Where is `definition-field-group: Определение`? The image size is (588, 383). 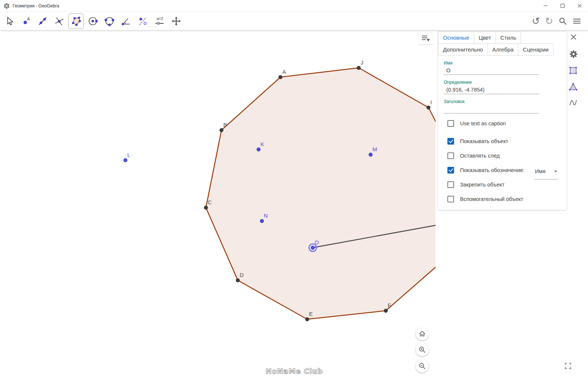
definition-field-group: Определение is located at coordinates (491, 87).